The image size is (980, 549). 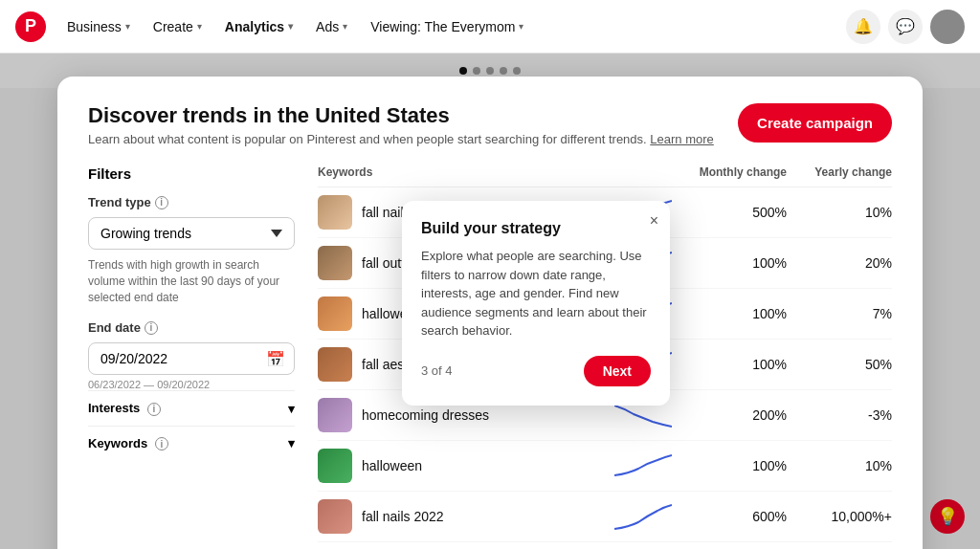 I want to click on date-input, so click(x=191, y=359).